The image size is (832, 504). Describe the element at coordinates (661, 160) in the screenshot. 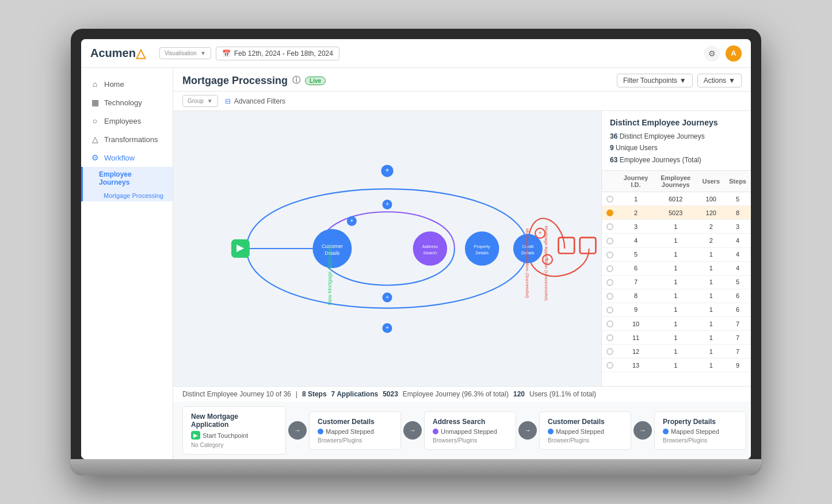

I see `total-journeys-label: Employee Journeys (Total)` at that location.